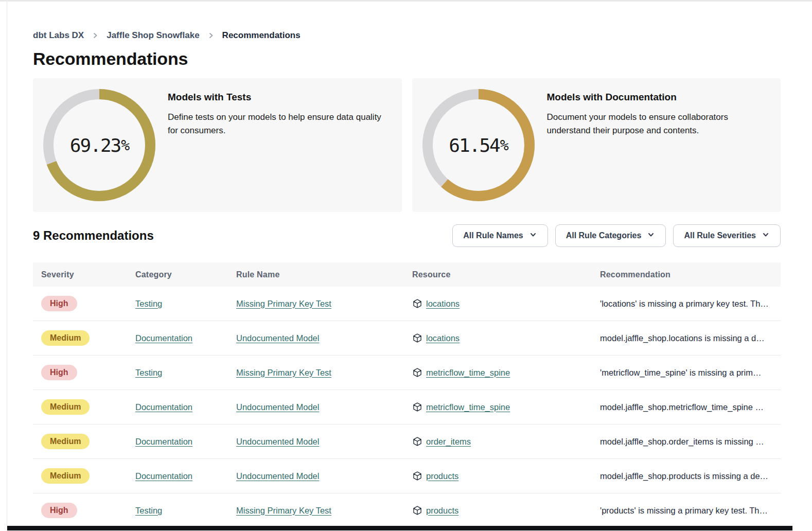 The image size is (812, 531). I want to click on recommendations-count: 9 Recommendations, so click(94, 236).